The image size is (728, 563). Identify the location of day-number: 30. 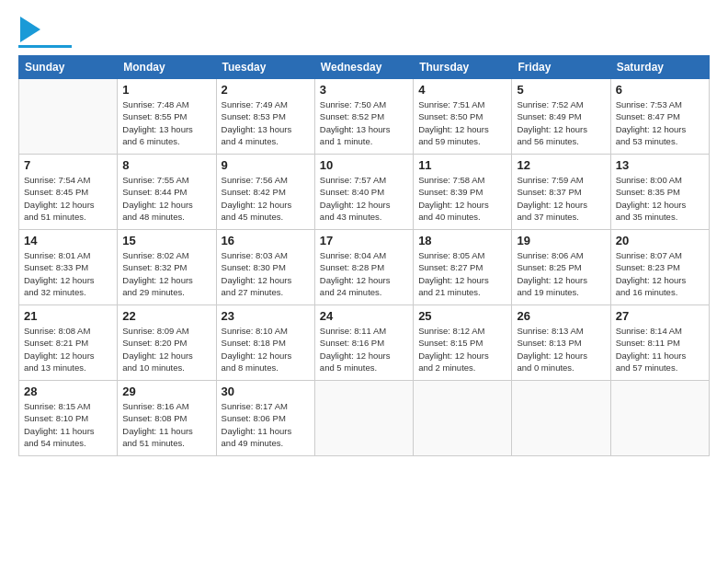
(266, 392).